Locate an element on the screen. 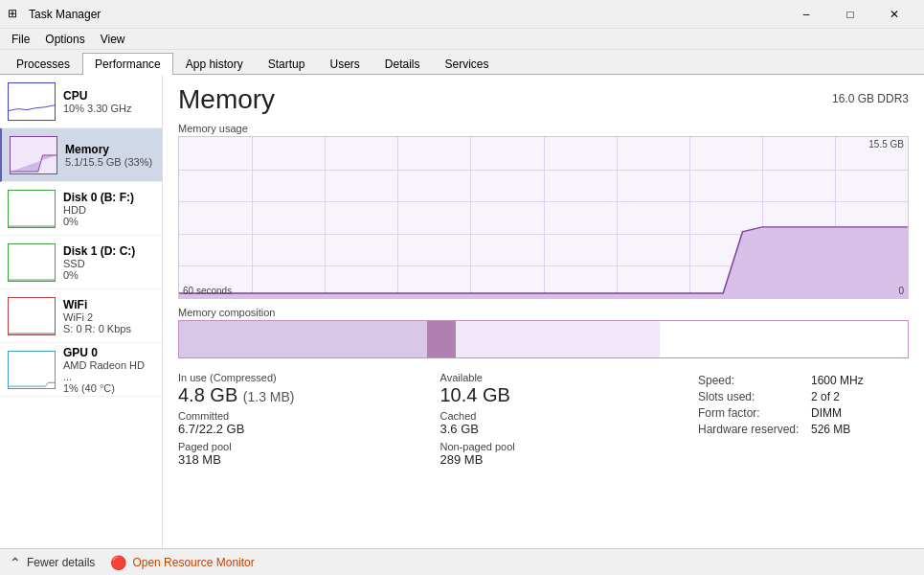  tab-performance: Performance is located at coordinates (128, 63).